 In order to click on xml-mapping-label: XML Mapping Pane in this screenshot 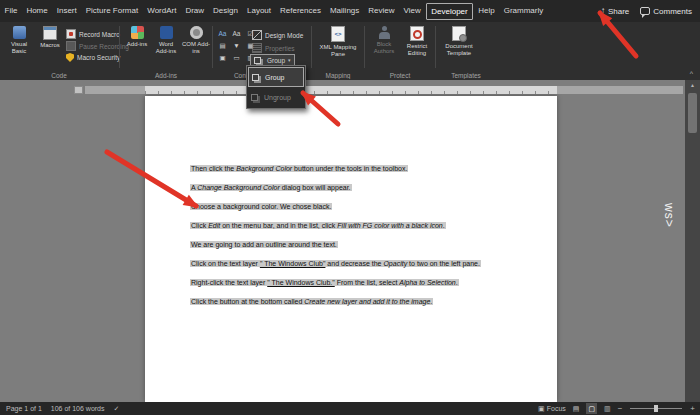, I will do `click(338, 50)`.